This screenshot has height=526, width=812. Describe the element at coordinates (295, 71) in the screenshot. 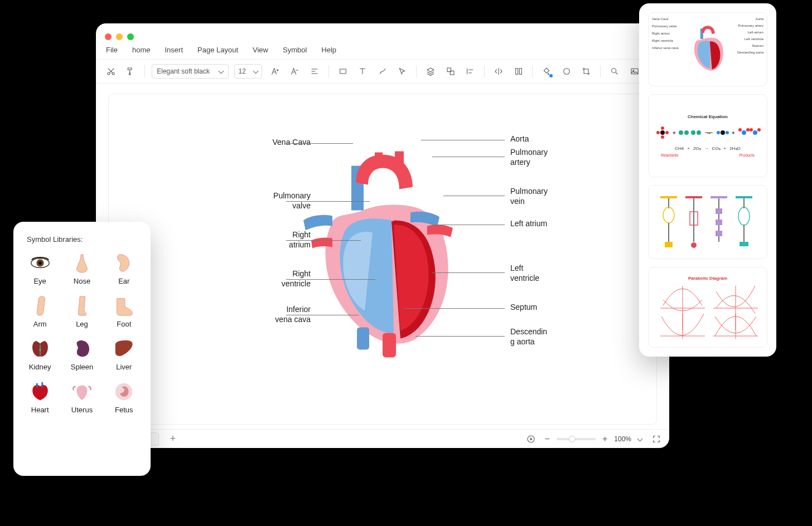

I see `decrease-font-icon` at that location.